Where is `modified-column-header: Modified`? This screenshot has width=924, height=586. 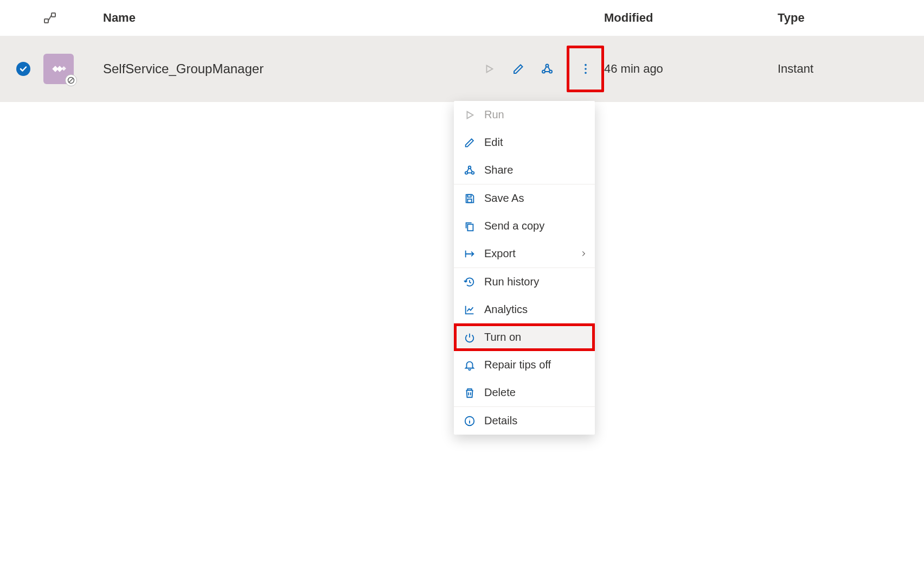 modified-column-header: Modified is located at coordinates (691, 18).